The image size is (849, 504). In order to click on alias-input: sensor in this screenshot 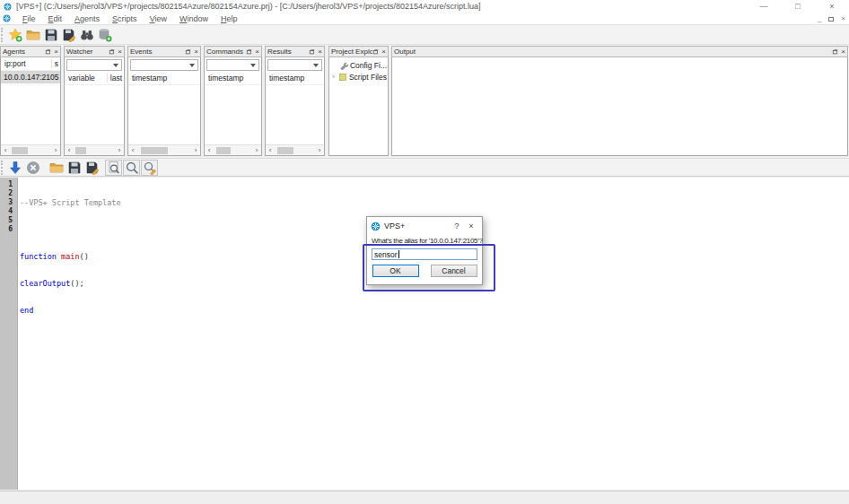, I will do `click(424, 255)`.